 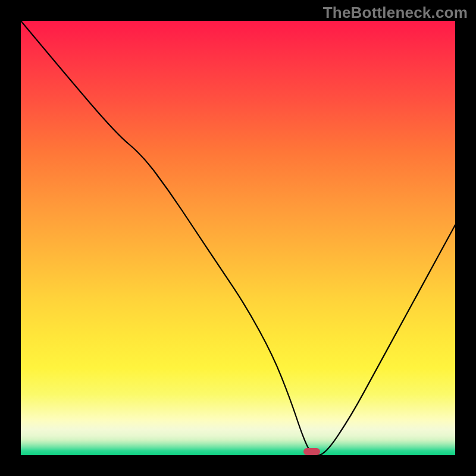 What do you see at coordinates (312, 452) in the screenshot?
I see `optimal-marker` at bounding box center [312, 452].